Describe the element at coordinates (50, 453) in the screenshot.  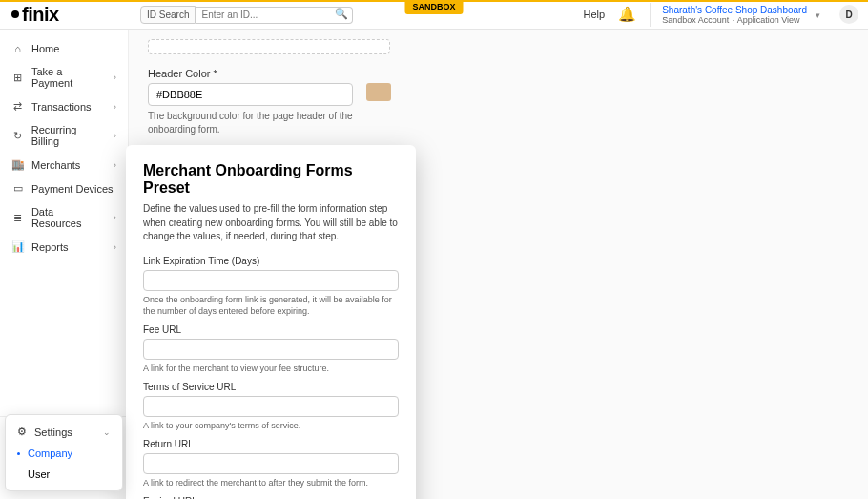
I see `settings-item-label: Company` at that location.